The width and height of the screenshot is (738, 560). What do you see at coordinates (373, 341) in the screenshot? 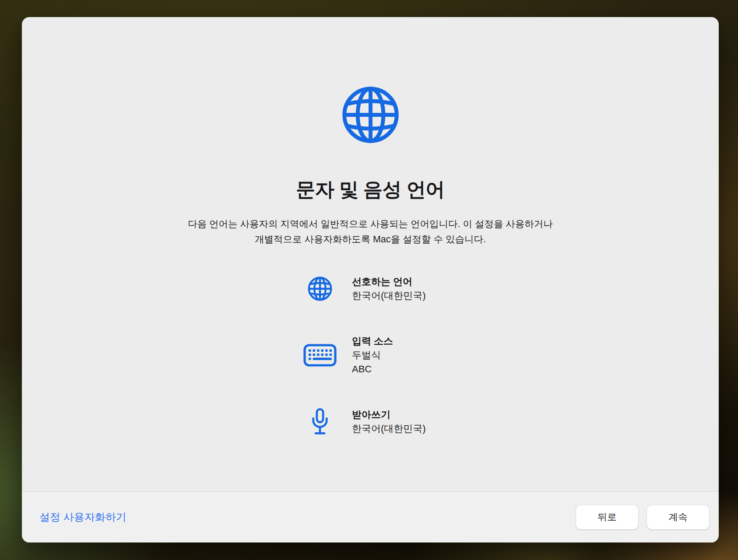
I see `input-sources-label: 입력 소스` at bounding box center [373, 341].